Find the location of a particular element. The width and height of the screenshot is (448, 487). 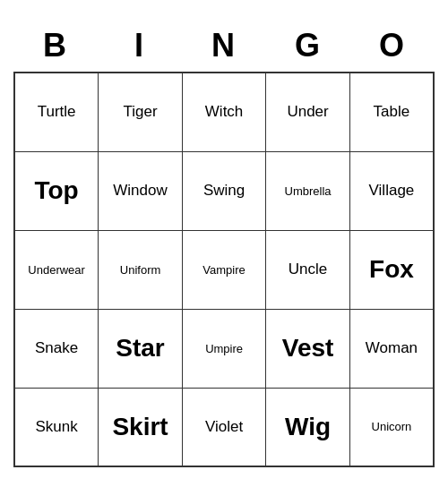

cell-text: Star is located at coordinates (140, 348).